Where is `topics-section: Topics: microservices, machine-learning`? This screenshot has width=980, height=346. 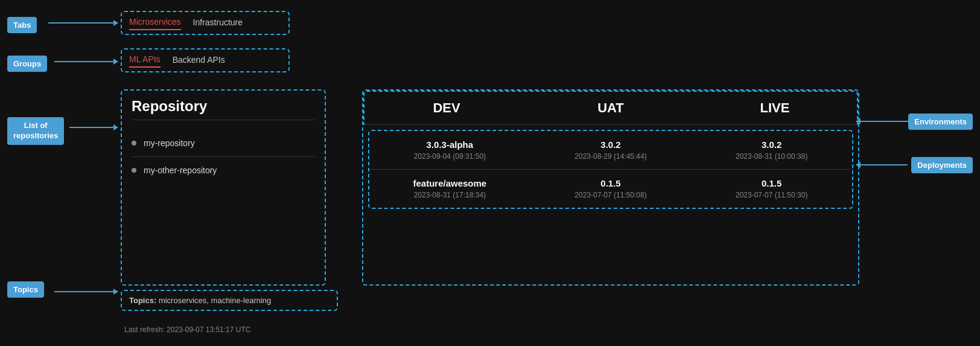
topics-section: Topics: microservices, machine-learning is located at coordinates (229, 301).